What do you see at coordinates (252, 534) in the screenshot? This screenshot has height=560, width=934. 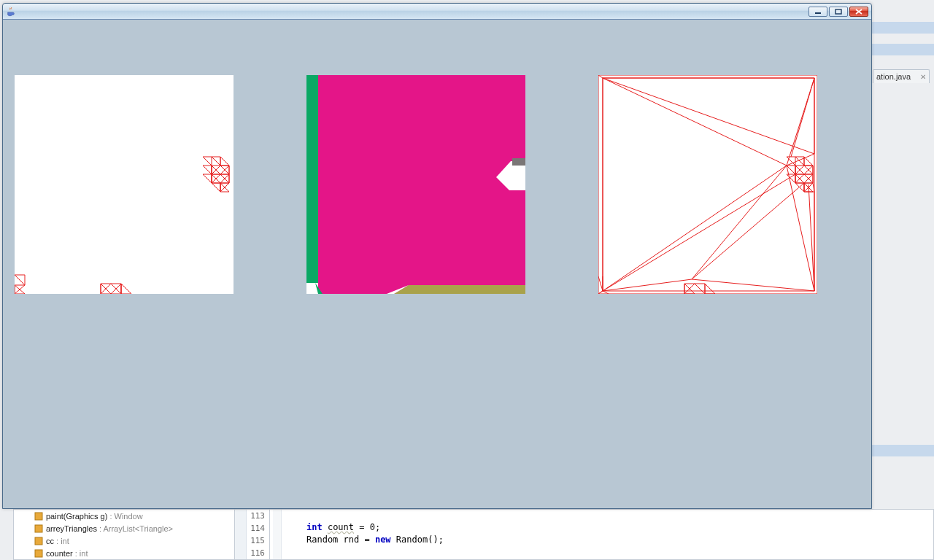 I see `line-number-gutter: 113 114 115 116` at bounding box center [252, 534].